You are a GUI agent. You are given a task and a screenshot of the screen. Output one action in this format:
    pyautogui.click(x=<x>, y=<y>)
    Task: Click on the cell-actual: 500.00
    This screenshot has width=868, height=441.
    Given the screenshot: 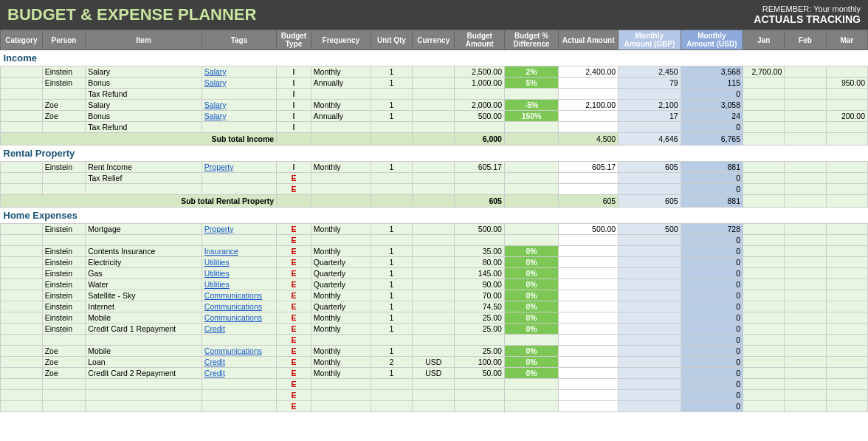 What is the action you would take?
    pyautogui.click(x=589, y=229)
    